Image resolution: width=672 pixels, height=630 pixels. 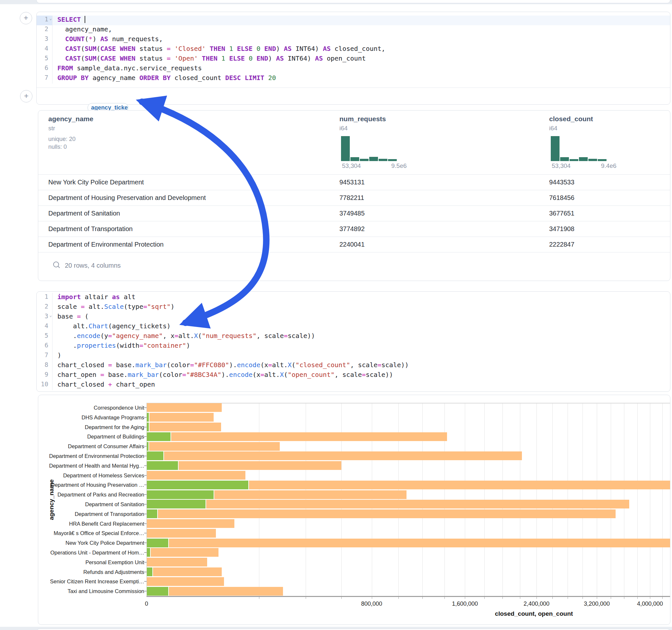 I want to click on column-header: num_requests, so click(x=363, y=119).